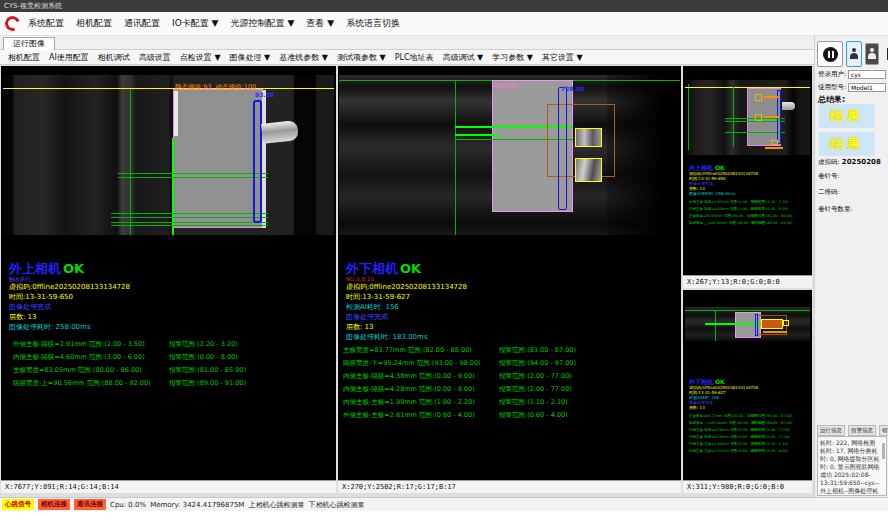 The image size is (888, 522). What do you see at coordinates (830, 54) in the screenshot?
I see `pause-button` at bounding box center [830, 54].